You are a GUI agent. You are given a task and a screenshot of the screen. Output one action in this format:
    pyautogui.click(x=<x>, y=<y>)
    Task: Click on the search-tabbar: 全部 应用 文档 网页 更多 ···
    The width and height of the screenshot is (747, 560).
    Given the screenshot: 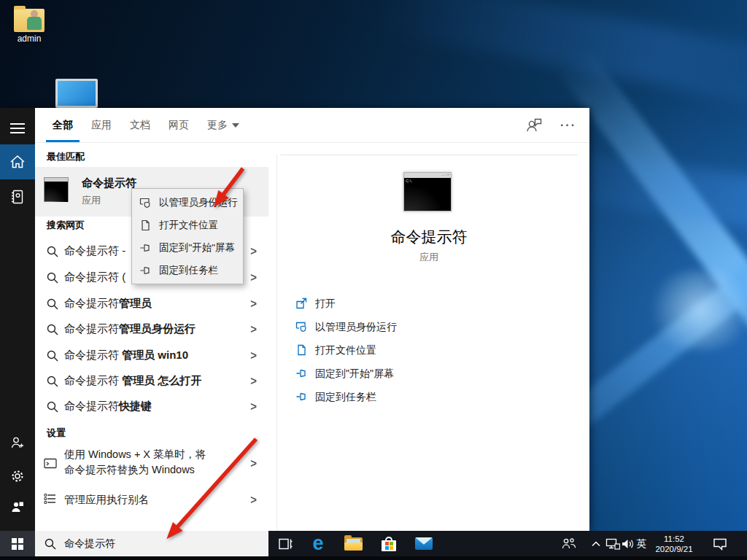 What is the action you would take?
    pyautogui.click(x=312, y=125)
    